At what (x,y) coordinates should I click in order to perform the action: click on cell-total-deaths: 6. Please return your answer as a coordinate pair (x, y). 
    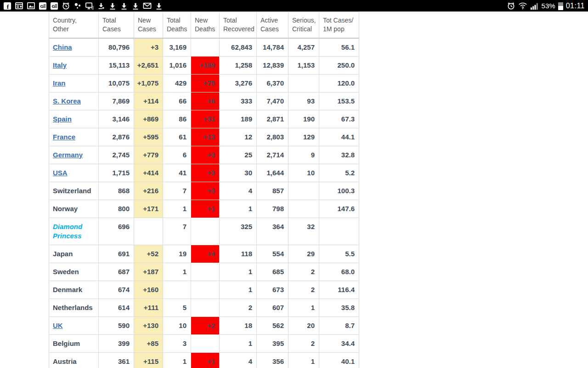
    Looking at the image, I should click on (177, 155).